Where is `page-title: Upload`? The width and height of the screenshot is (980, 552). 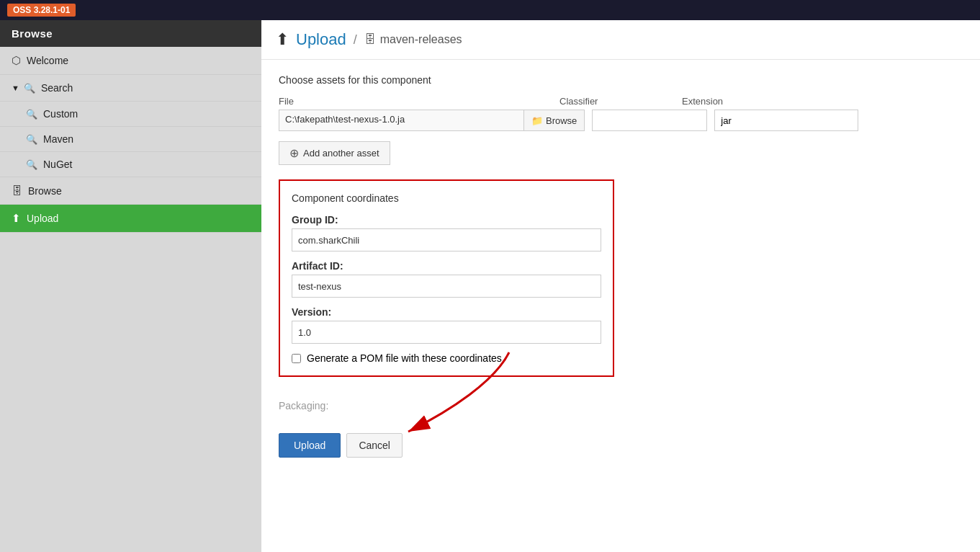 page-title: Upload is located at coordinates (321, 40).